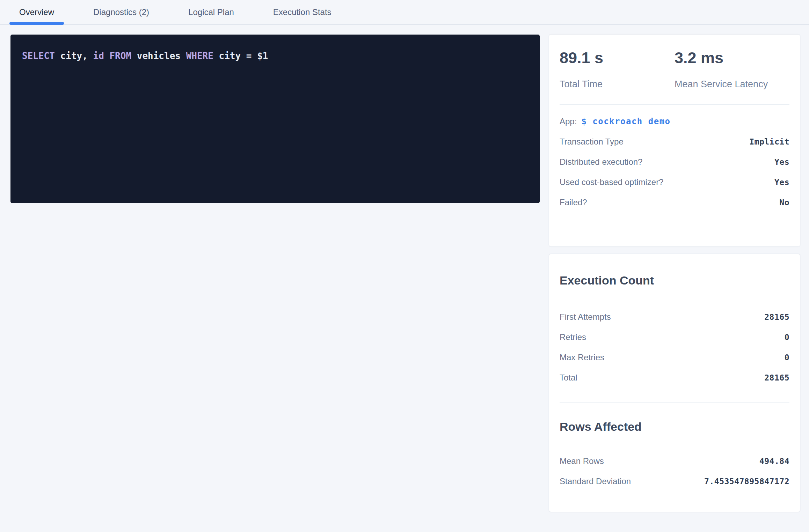 This screenshot has width=809, height=532. I want to click on tab-logical-plan: Logical Plan, so click(211, 12).